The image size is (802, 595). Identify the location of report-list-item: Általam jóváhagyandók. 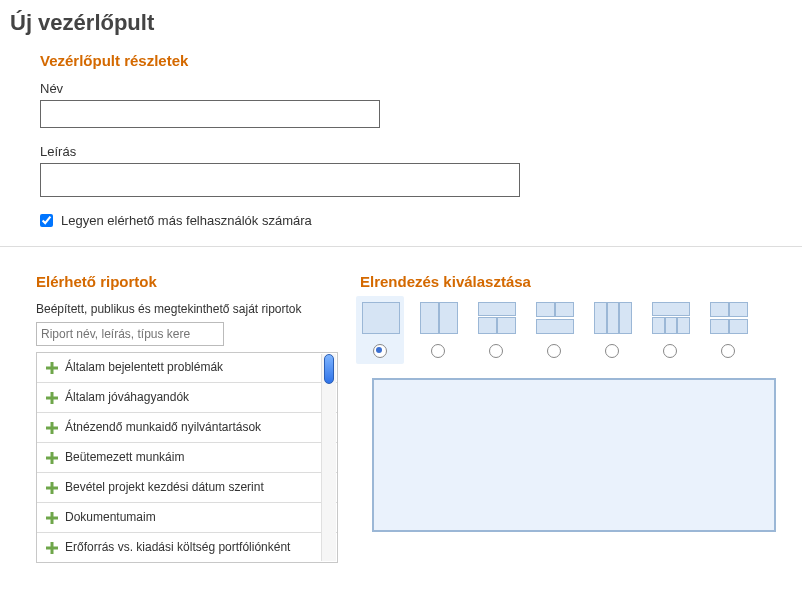
(187, 397).